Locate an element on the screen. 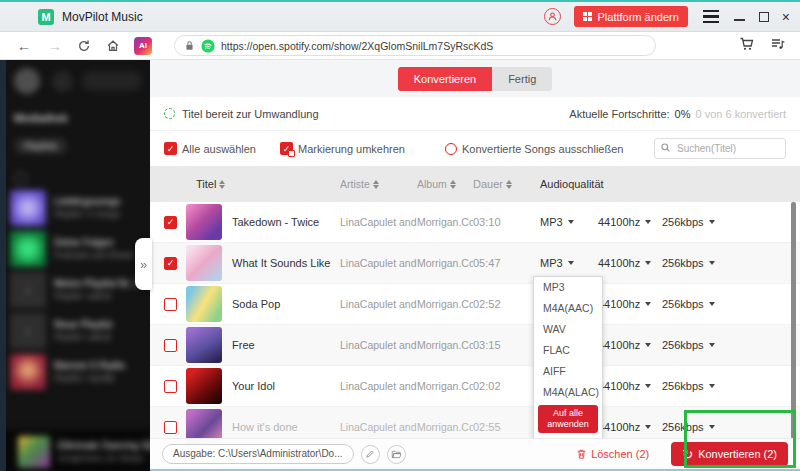  tab-convert: Konvertieren is located at coordinates (445, 79).